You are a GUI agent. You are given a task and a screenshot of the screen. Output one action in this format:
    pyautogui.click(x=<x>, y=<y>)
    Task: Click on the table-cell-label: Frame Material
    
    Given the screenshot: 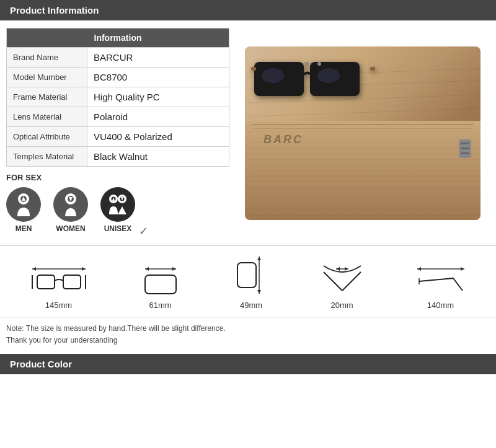 What is the action you would take?
    pyautogui.click(x=47, y=97)
    